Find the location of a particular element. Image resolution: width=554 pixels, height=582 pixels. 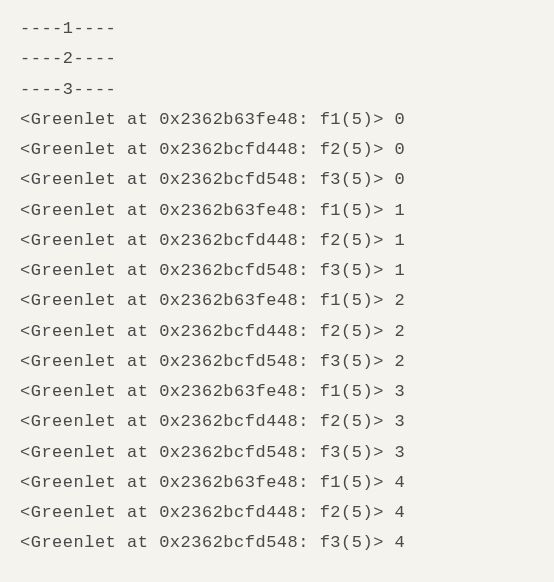

header-line: ----2---- is located at coordinates (277, 59).